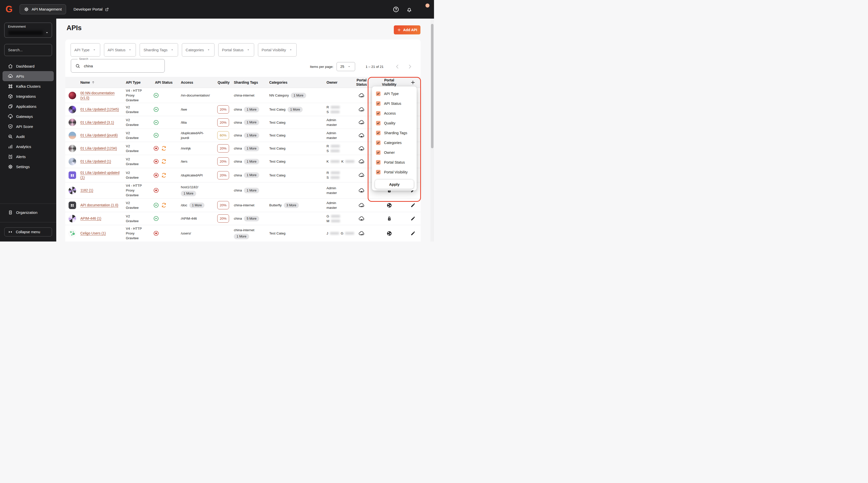 The image size is (868, 483). Describe the element at coordinates (236, 50) in the screenshot. I see `filter-portal-status: Portal Status` at that location.